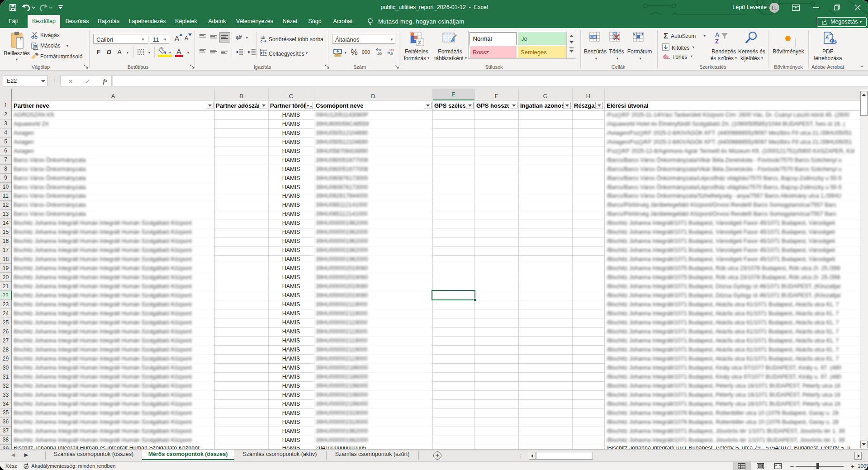 This screenshot has height=470, width=868. I want to click on svg-text: ,0, so click(392, 53).